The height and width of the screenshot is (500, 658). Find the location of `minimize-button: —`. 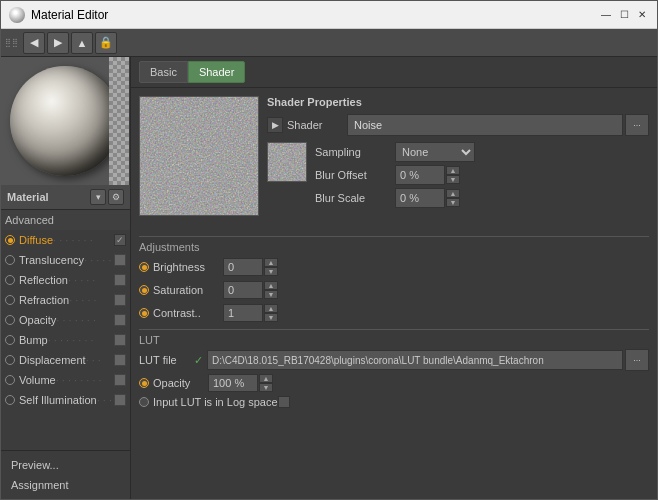

minimize-button: — is located at coordinates (606, 15).